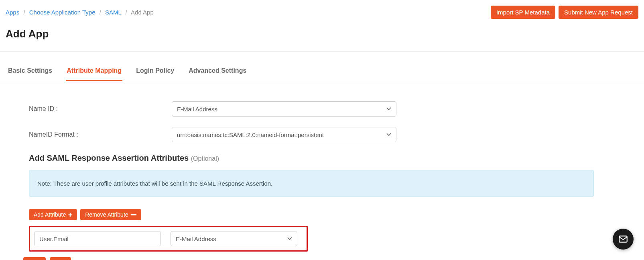  What do you see at coordinates (322, 35) in the screenshot?
I see `page-title: Add App` at bounding box center [322, 35].